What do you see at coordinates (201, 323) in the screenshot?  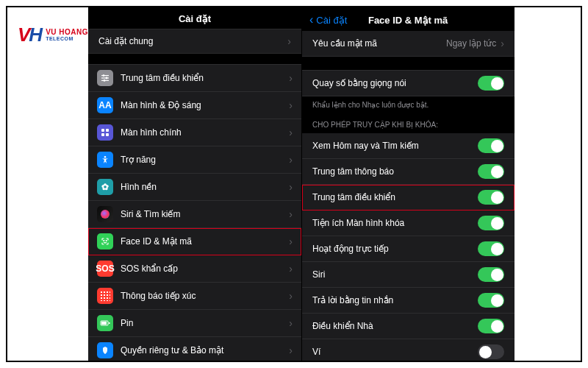 I see `row-label: Pin` at bounding box center [201, 323].